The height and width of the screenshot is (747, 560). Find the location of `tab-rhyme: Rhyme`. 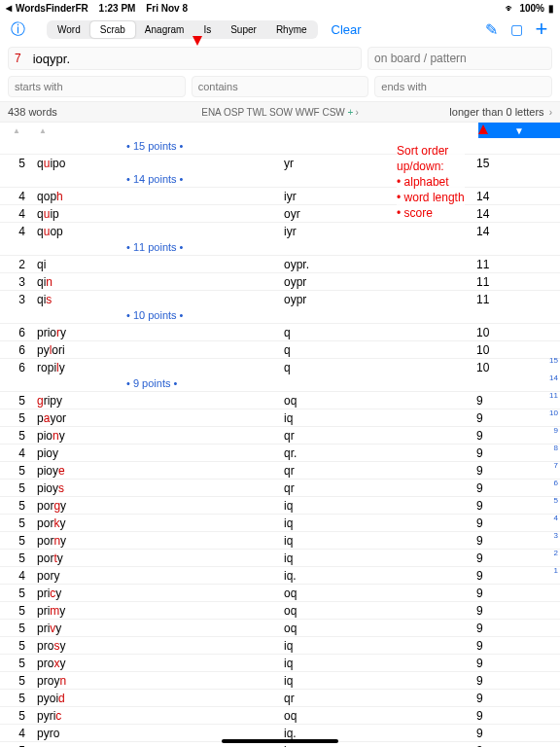

tab-rhyme: Rhyme is located at coordinates (292, 29).